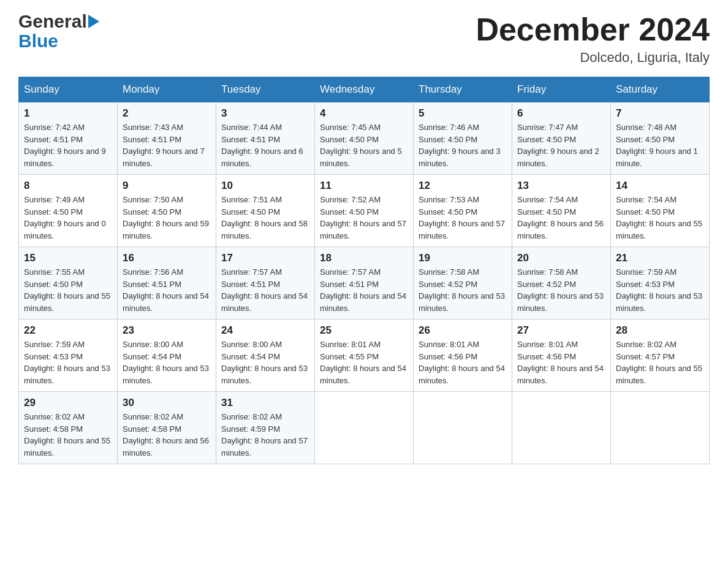 This screenshot has width=728, height=563. What do you see at coordinates (364, 362) in the screenshot?
I see `day-info: Sunrise: 8:01 AMSunset: 4:55 PMDaylight:…` at bounding box center [364, 362].